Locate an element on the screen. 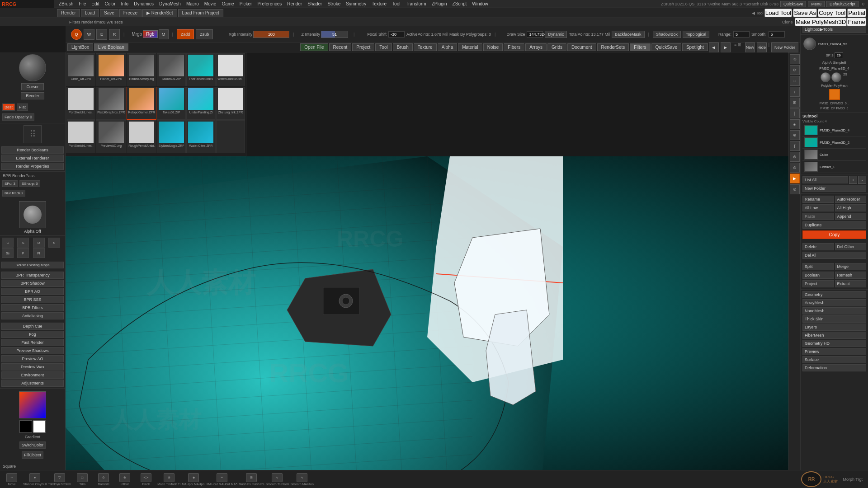 This screenshot has height=488, width=868. menu-zscript: ZScript is located at coordinates (460, 4).